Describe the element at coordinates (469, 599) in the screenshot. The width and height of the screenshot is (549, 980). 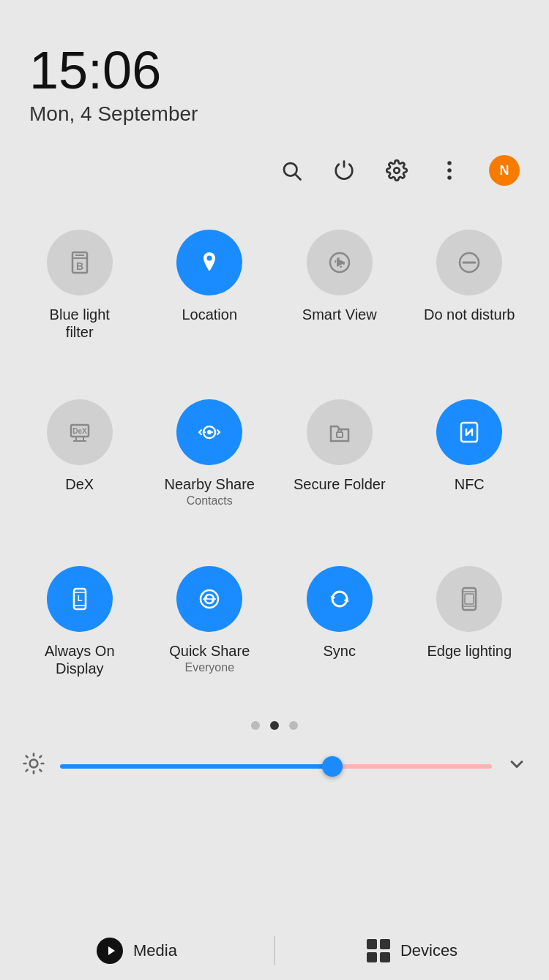
I see `edge-lighting-icon` at that location.